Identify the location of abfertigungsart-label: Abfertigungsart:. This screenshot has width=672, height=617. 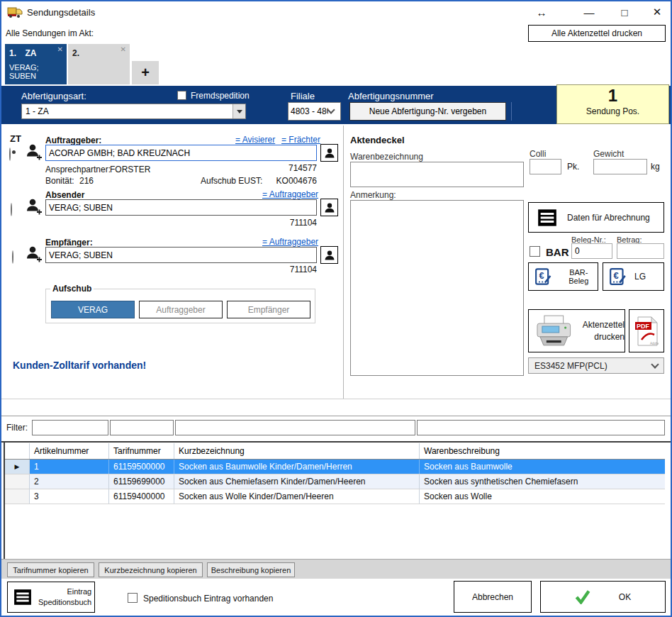
(54, 96).